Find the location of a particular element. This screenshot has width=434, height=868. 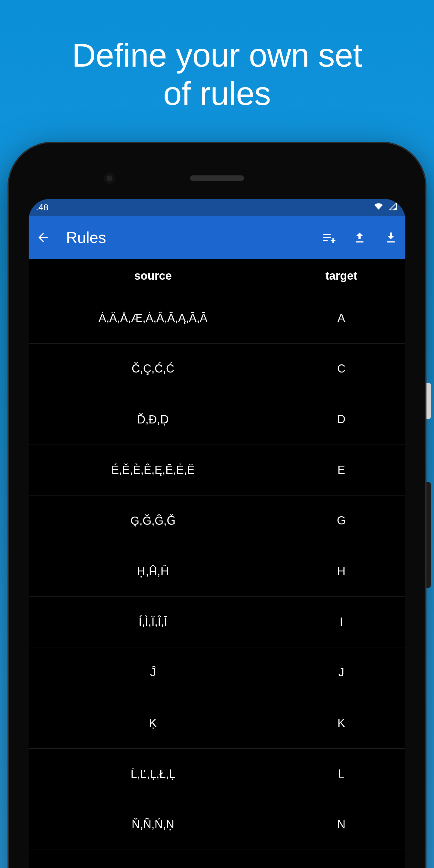

rule-row: Ḥ,Ĥ,ȞH is located at coordinates (217, 571).